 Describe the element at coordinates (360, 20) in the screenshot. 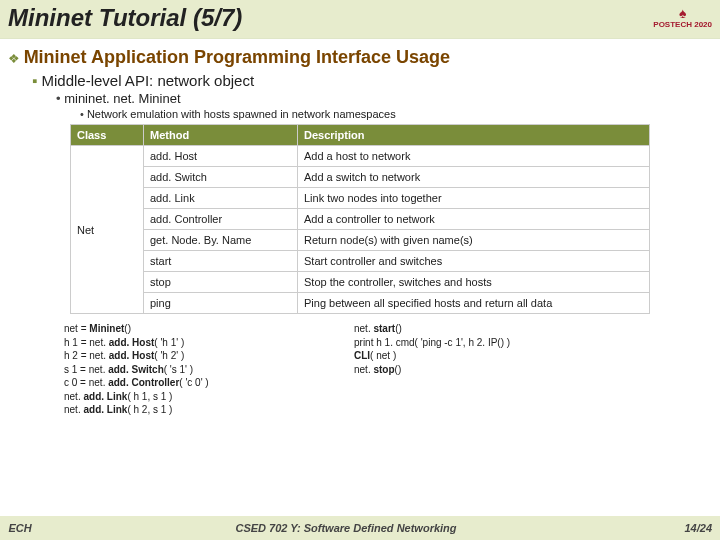

I see `title-bar: Mininet Tutorial (5/7) ♠ POSTECH 2020` at that location.